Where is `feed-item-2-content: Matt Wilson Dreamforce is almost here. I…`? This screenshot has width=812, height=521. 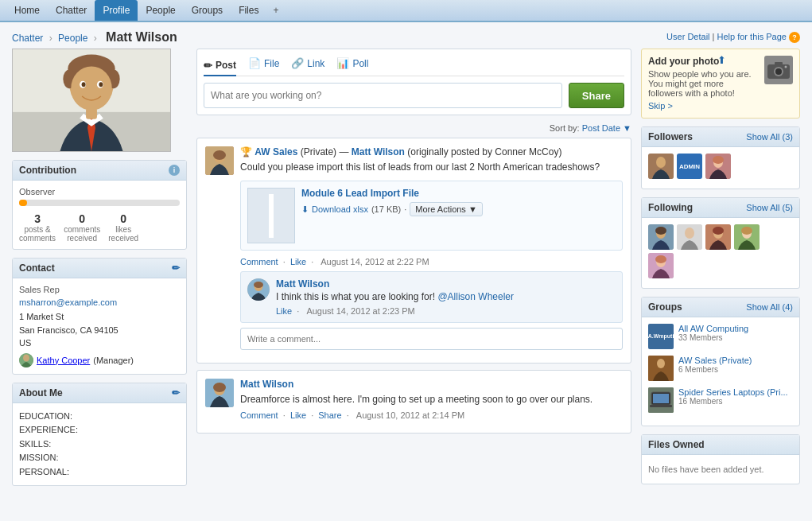
feed-item-2-content: Matt Wilson Dreamforce is almost here. I… is located at coordinates (431, 399).